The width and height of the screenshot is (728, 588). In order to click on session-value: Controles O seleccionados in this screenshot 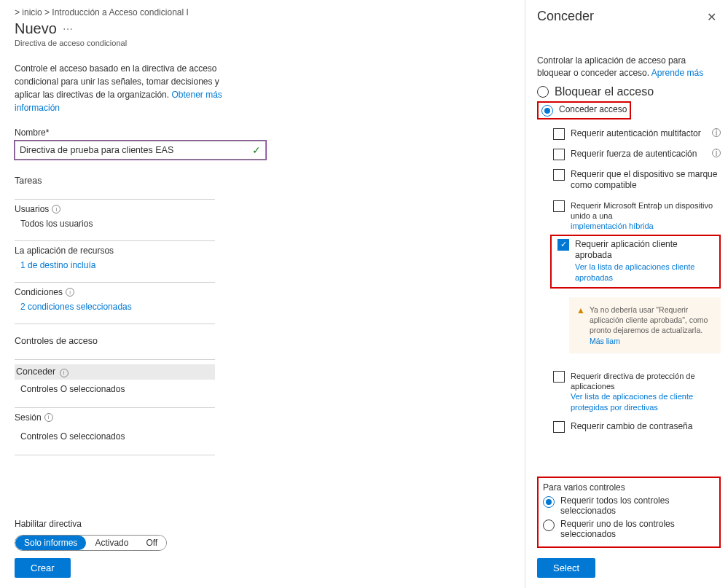, I will do `click(273, 436)`.